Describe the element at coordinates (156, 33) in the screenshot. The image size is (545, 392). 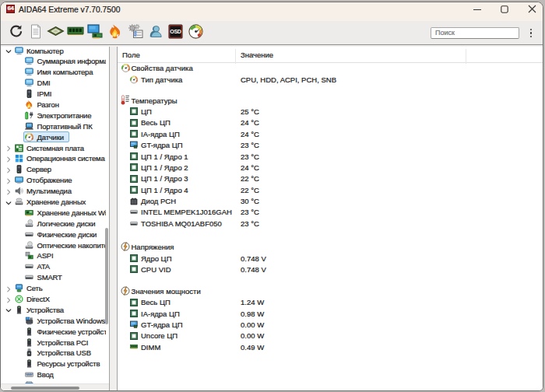
I see `user-info-button` at that location.